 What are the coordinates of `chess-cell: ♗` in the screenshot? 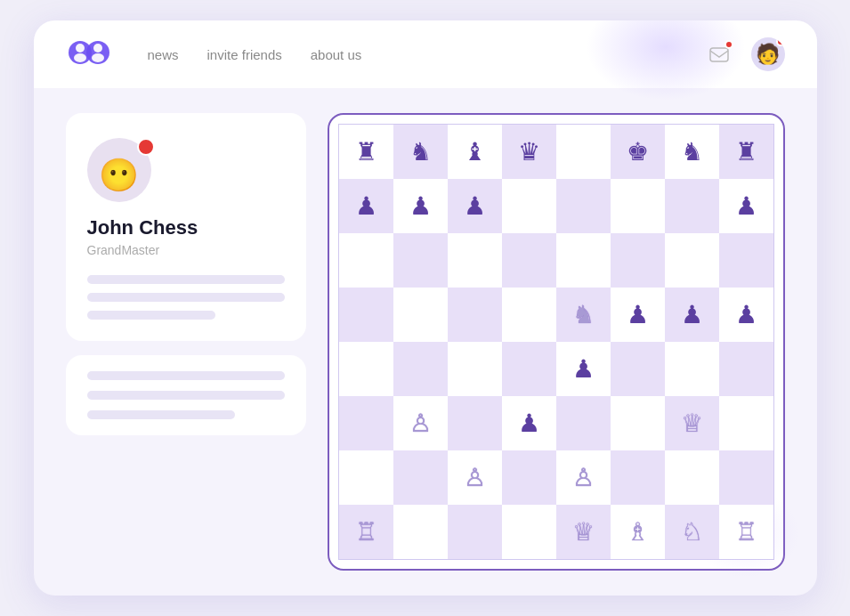 It's located at (637, 532).